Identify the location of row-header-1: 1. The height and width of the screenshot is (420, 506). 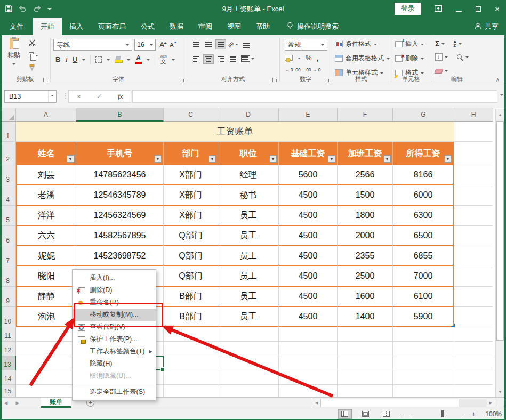
(8, 132).